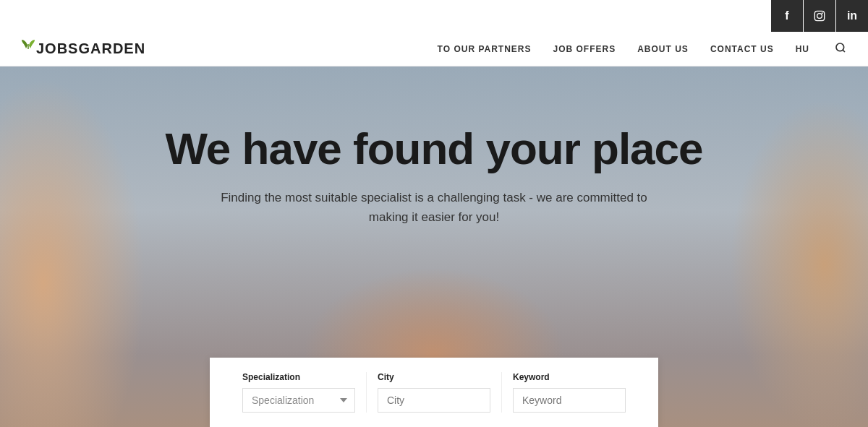 The image size is (868, 427). What do you see at coordinates (663, 49) in the screenshot?
I see `nav-about-us: ABOUT US` at bounding box center [663, 49].